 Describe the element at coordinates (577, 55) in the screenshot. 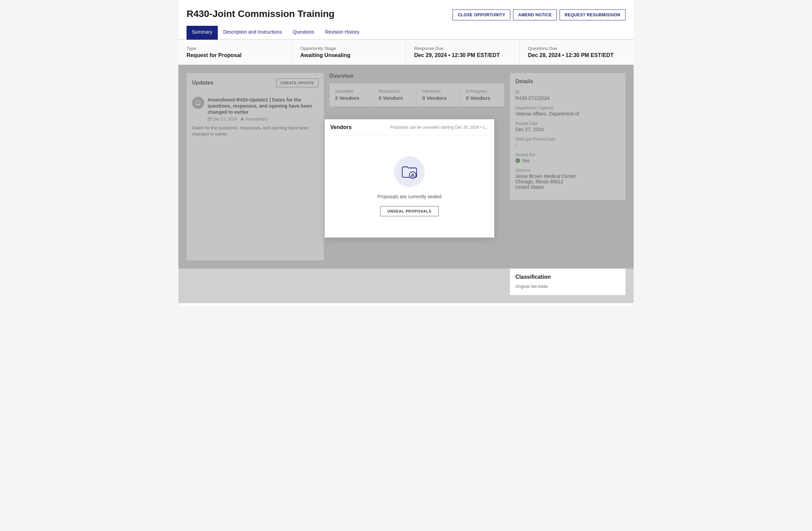

I see `stat-questions-due-value: Dec 28, 2024 • 12:30 PM EST/EDT` at that location.